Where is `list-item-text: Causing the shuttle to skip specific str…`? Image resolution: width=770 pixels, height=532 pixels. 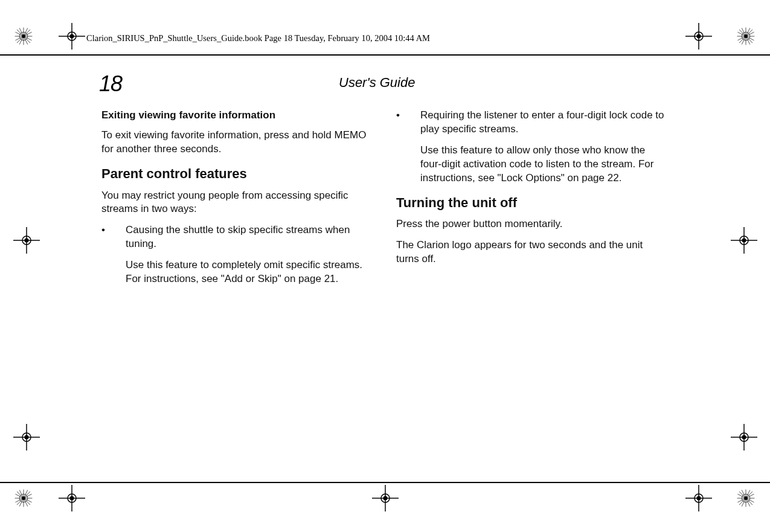
list-item-text: Causing the shuttle to skip specific str… is located at coordinates (249, 237).